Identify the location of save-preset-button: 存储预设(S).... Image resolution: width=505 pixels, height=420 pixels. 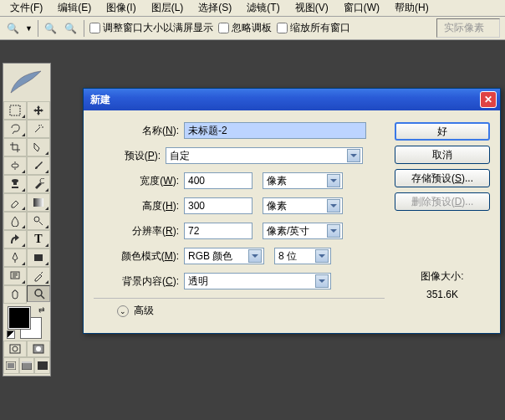
(442, 178).